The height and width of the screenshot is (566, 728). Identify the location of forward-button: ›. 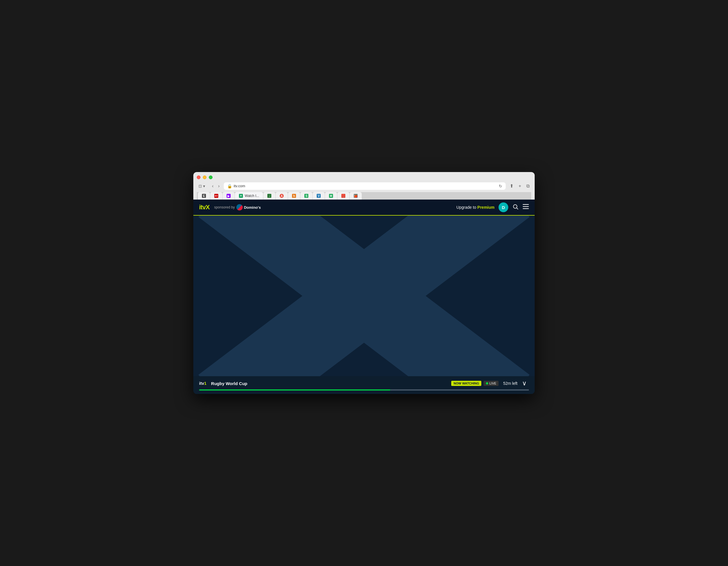
(219, 186).